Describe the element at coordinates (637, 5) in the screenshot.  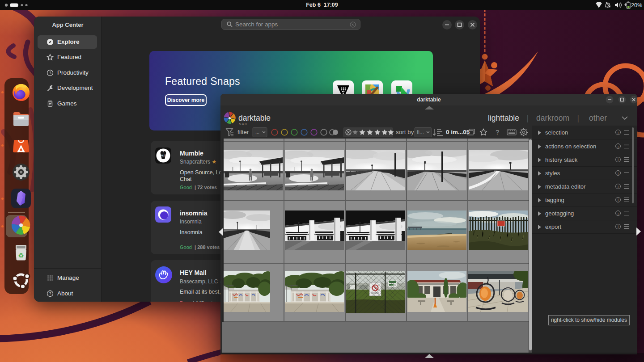
I see `svg-text: 20%` at that location.